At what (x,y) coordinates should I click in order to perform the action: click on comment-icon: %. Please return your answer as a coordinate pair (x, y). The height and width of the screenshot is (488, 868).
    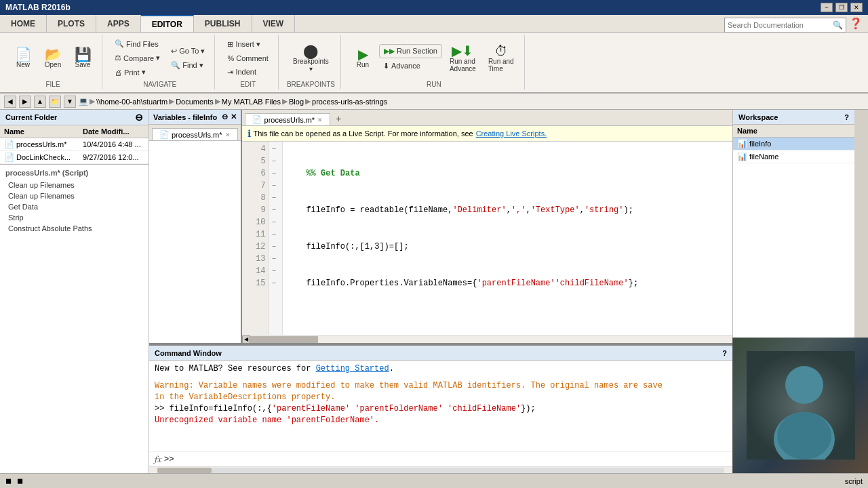
    Looking at the image, I should click on (231, 58).